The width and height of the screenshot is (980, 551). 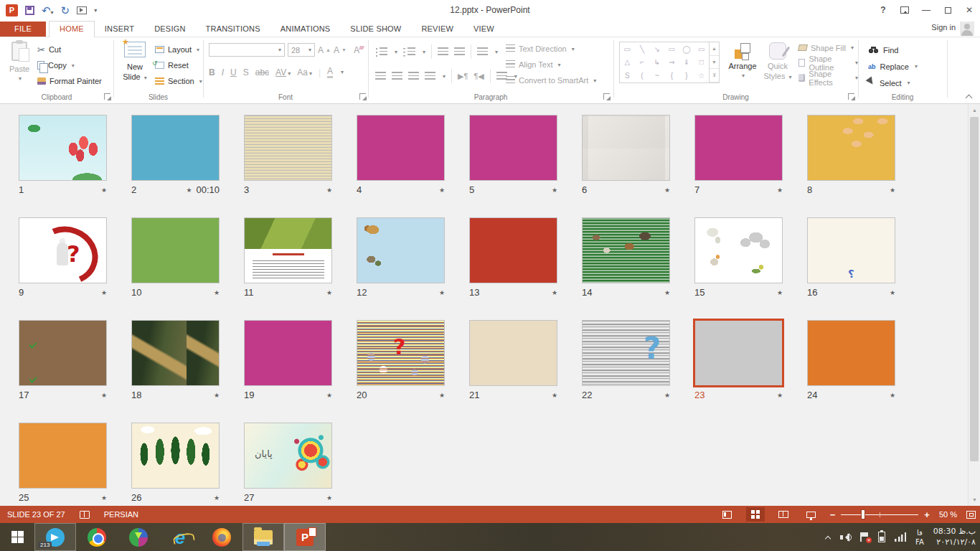 What do you see at coordinates (811, 514) in the screenshot?
I see `slide-show-button` at bounding box center [811, 514].